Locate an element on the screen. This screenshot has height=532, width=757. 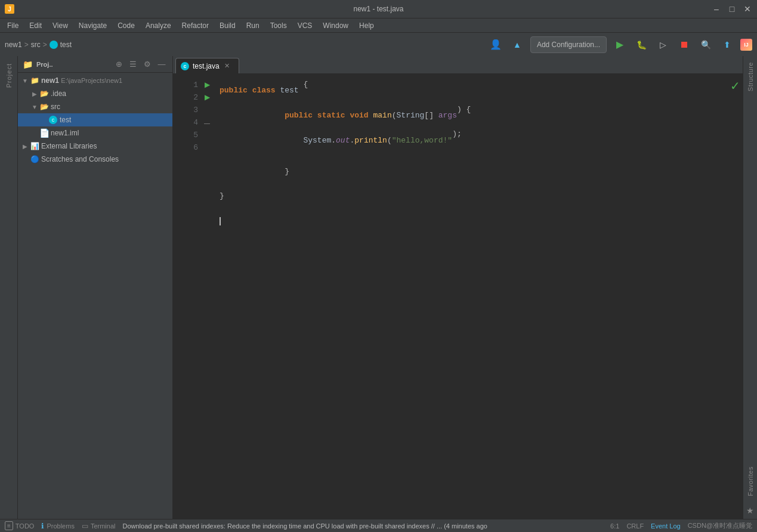
side-panels: Structure Favorites ★ is located at coordinates (750, 287).